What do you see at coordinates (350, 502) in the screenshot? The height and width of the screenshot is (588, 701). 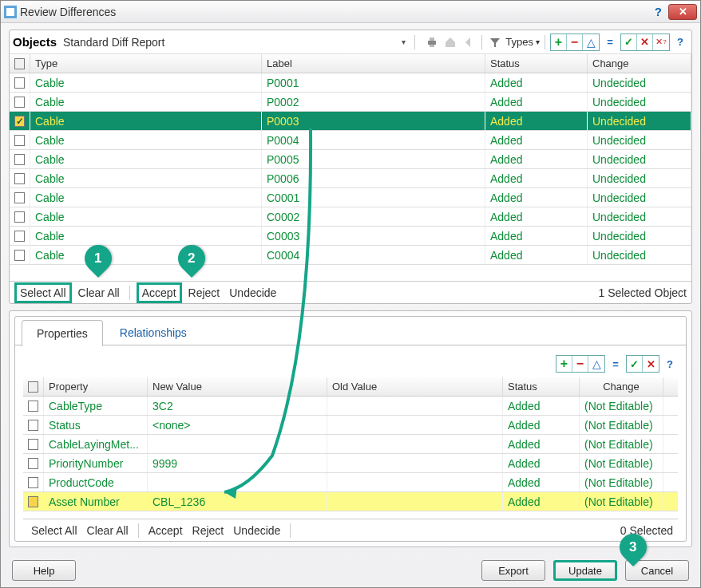 I see `property-row: Asset NumberCBL_1236Added(Not Editable)` at bounding box center [350, 502].